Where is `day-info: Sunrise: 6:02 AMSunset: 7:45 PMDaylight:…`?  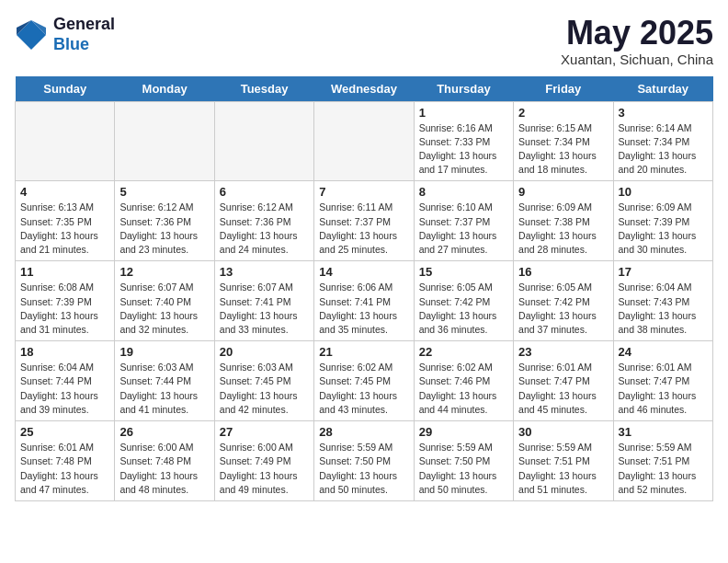
day-info: Sunrise: 6:02 AMSunset: 7:45 PMDaylight:… is located at coordinates (364, 388).